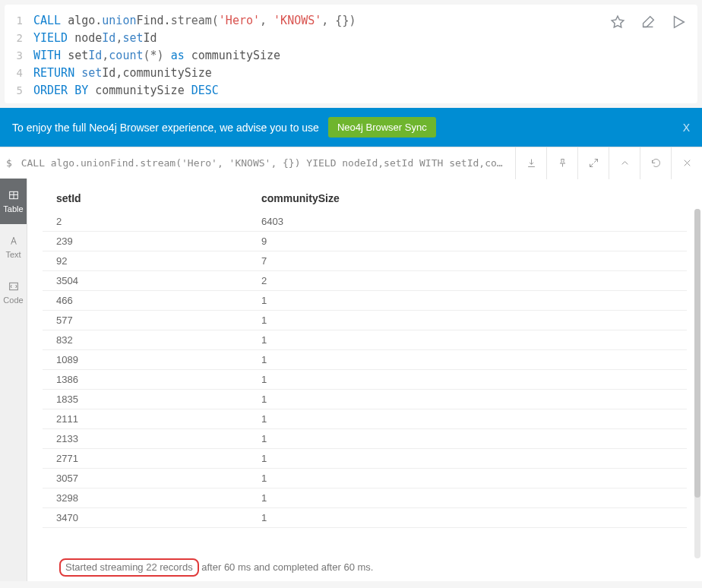 The height and width of the screenshot is (588, 702). Describe the element at coordinates (471, 261) in the screenshot. I see `table-cell: 7` at that location.